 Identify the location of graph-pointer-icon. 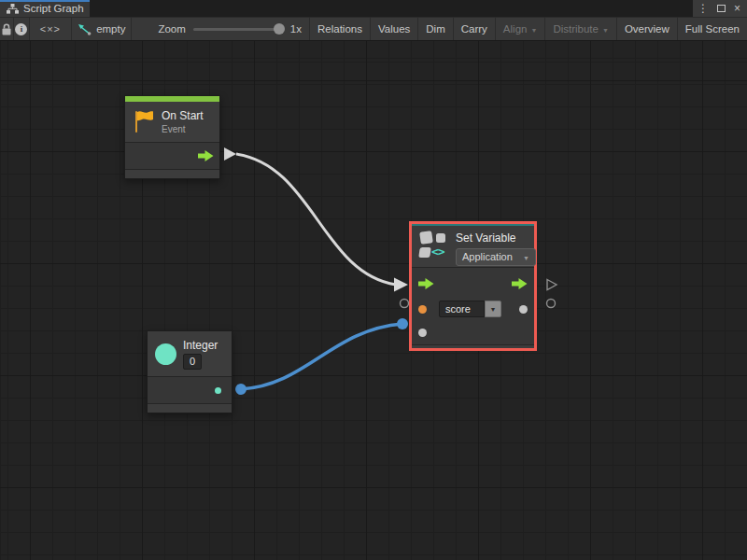
(84, 30).